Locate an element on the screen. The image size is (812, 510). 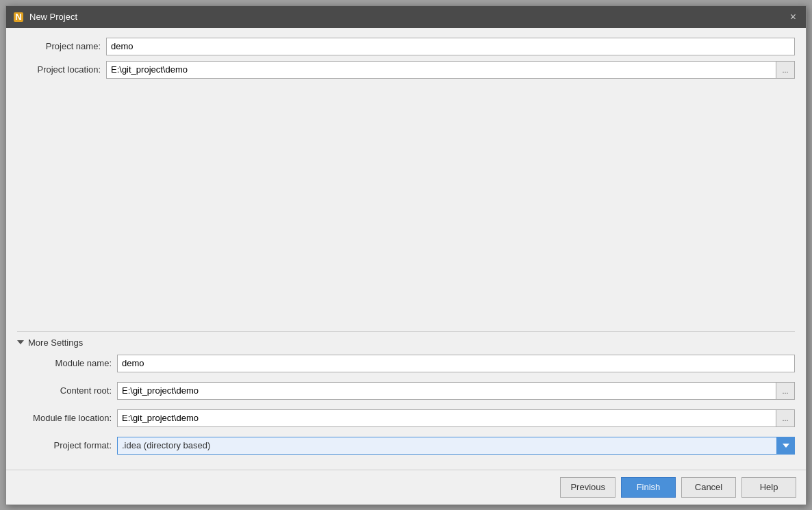
module-file-location-input is located at coordinates (446, 418).